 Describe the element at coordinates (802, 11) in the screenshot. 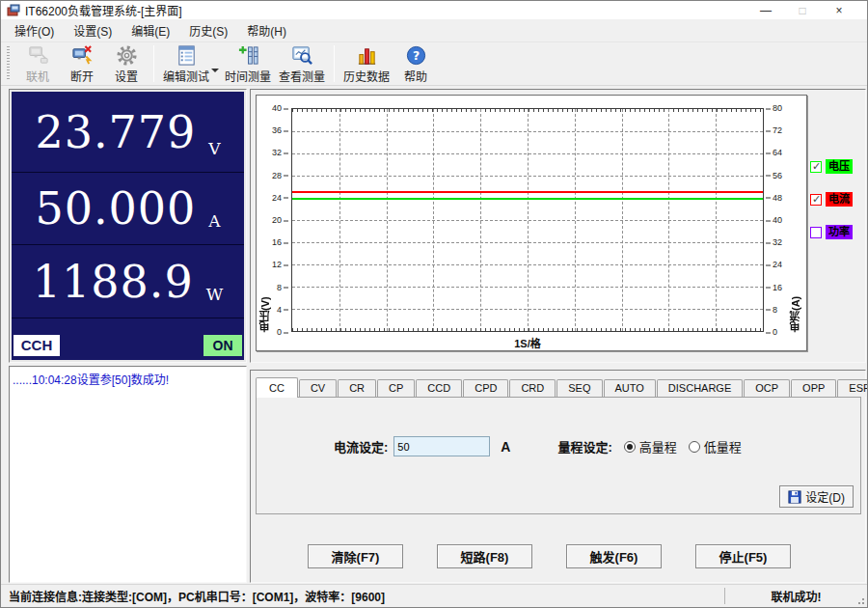

I see `maximize-button: □` at that location.